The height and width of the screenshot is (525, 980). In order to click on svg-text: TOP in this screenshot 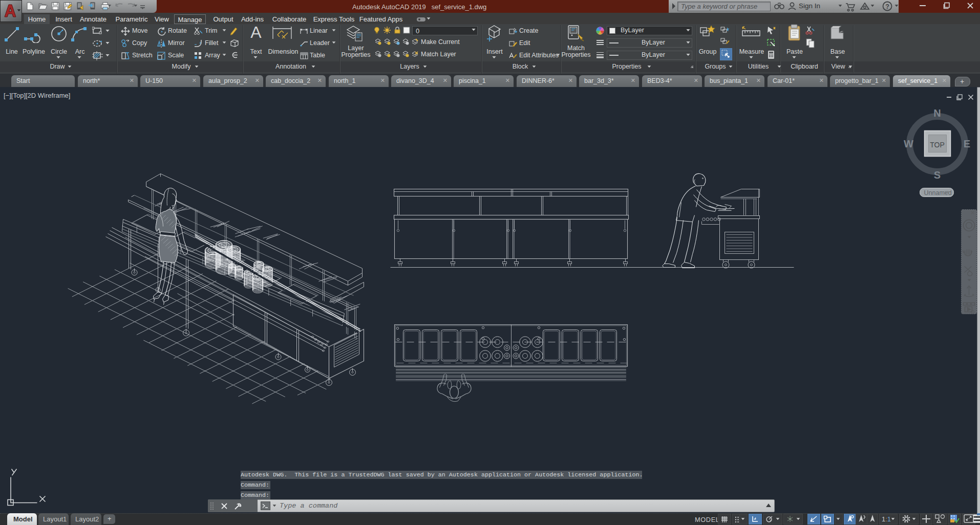, I will do `click(937, 145)`.